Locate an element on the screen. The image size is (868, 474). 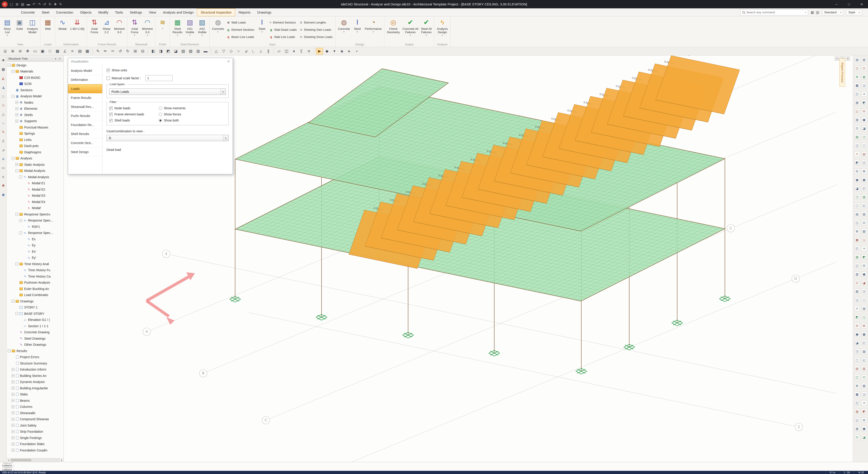
tree-item-base-story: −BASE STORY is located at coordinates (35, 314).